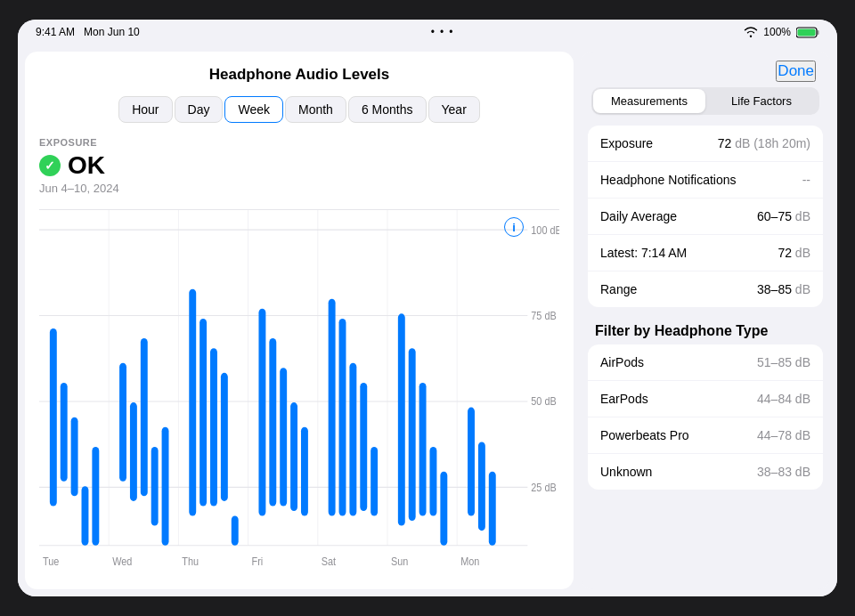 This screenshot has height=616, width=855. I want to click on metric-exposure: Exposure 72 dB (18h 20m), so click(705, 144).